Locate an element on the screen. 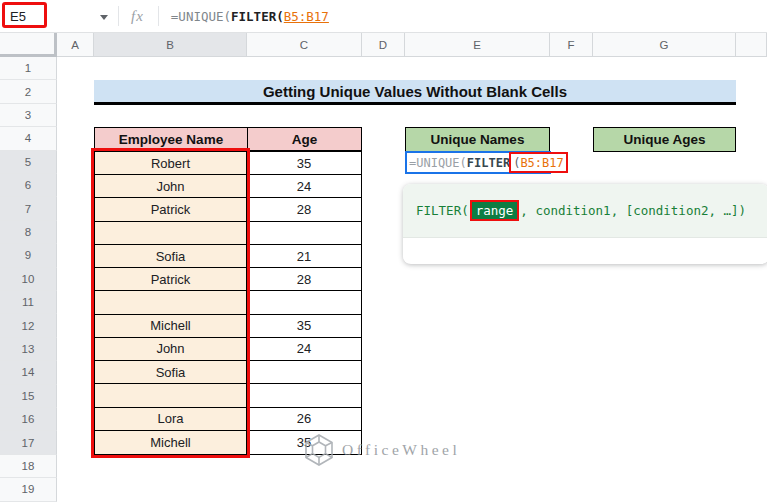 The width and height of the screenshot is (767, 504). formula-prefix: =UNIQUE( is located at coordinates (201, 16).